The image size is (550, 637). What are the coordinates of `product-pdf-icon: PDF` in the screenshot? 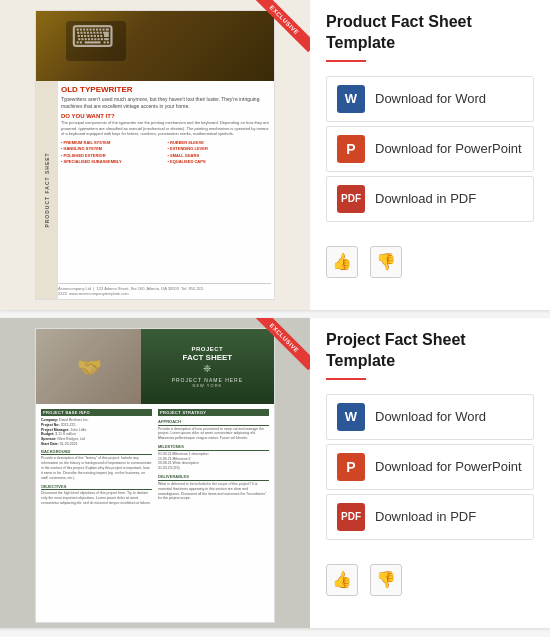 It's located at (351, 199).